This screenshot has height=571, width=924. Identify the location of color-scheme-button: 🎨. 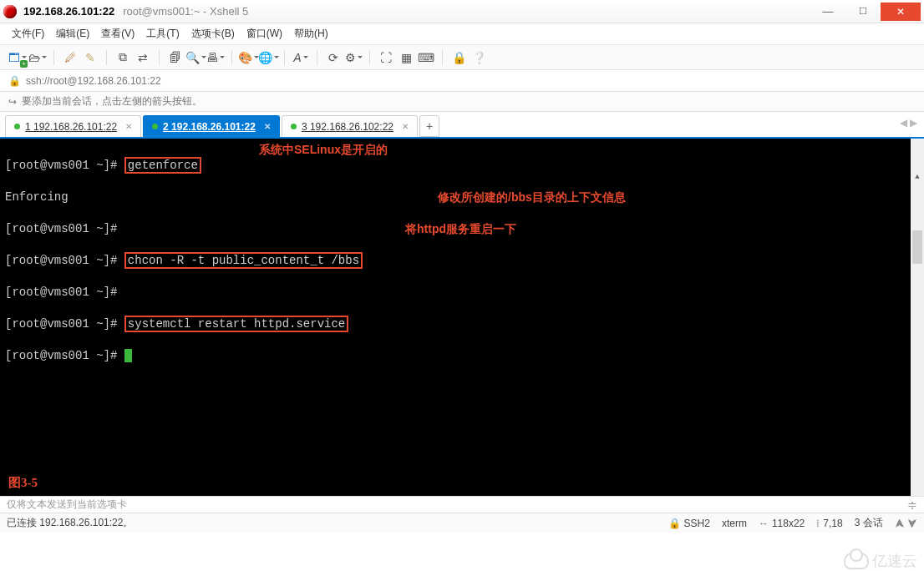
(248, 58).